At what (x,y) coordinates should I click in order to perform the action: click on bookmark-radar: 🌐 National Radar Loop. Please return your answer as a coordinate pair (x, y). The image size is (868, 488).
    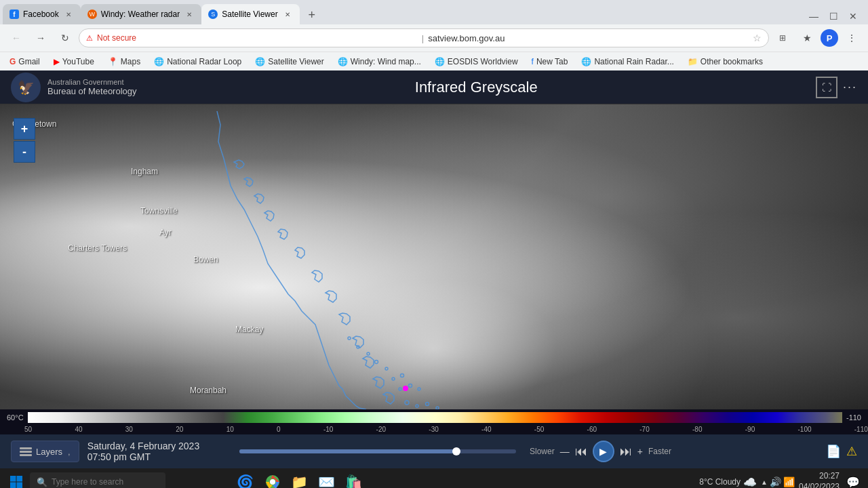
    Looking at the image, I should click on (198, 62).